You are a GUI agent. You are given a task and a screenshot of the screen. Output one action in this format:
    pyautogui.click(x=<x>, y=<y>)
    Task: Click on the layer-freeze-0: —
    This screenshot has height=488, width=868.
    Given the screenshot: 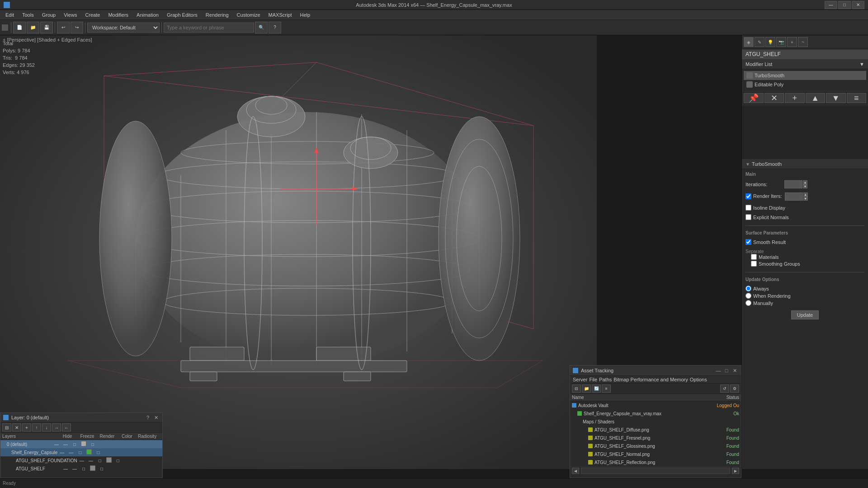 What is the action you would take?
    pyautogui.click(x=66, y=445)
    